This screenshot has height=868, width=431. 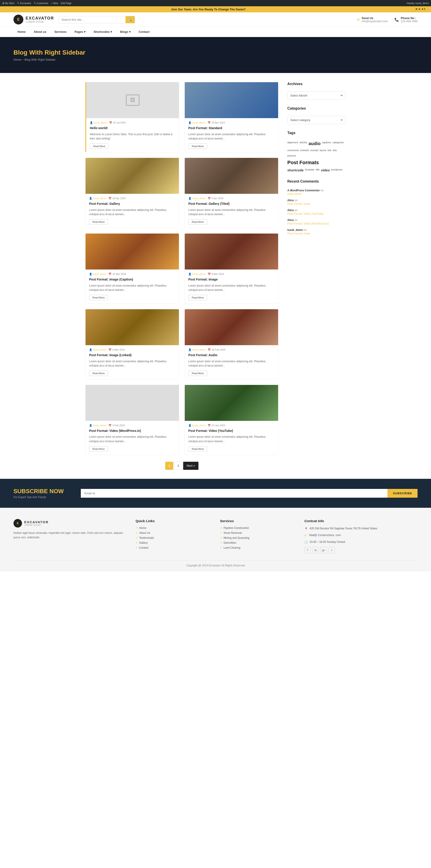 I want to click on categories-select: Select category, so click(x=317, y=120).